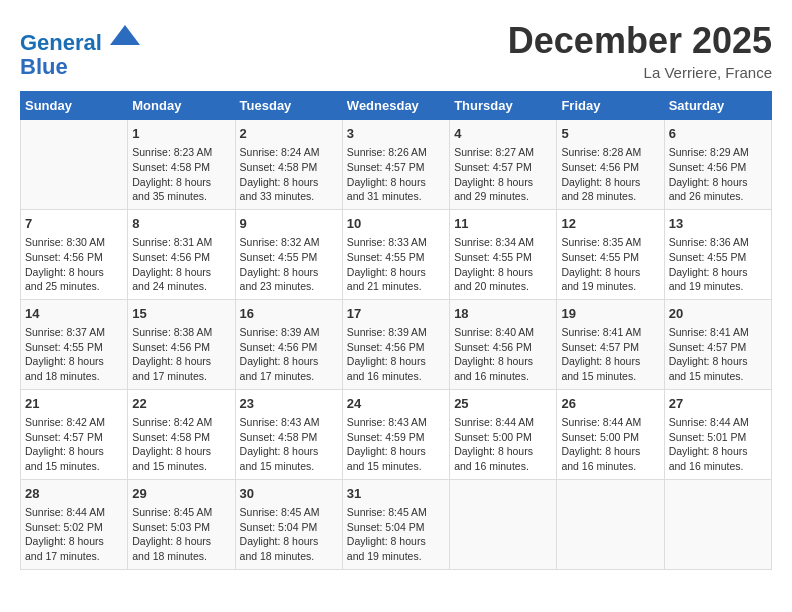 Image resolution: width=792 pixels, height=612 pixels. Describe the element at coordinates (396, 434) in the screenshot. I see `week-row-4: 21Sunrise: 8:42 AM Sunset: 4:57 PM Dayli…` at that location.